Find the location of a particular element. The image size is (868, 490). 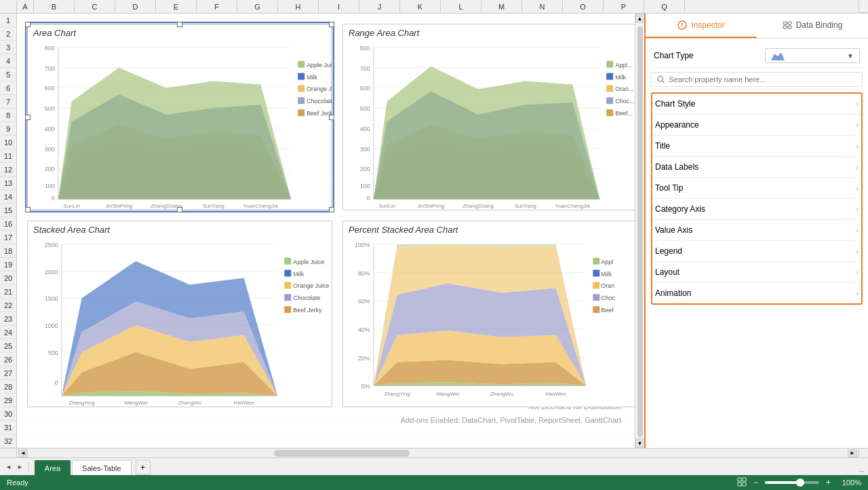

prop-layout: Layout › is located at coordinates (757, 273).